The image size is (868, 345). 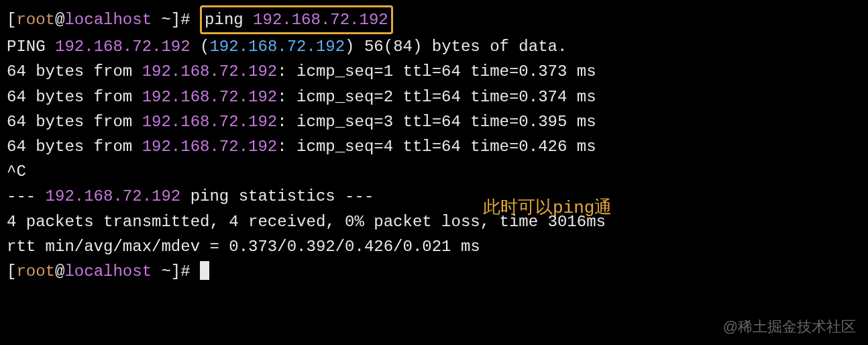 What do you see at coordinates (434, 71) in the screenshot?
I see `ping-reply: 64 bytes from 192.168.72.192: icmp_seq=1…` at bounding box center [434, 71].